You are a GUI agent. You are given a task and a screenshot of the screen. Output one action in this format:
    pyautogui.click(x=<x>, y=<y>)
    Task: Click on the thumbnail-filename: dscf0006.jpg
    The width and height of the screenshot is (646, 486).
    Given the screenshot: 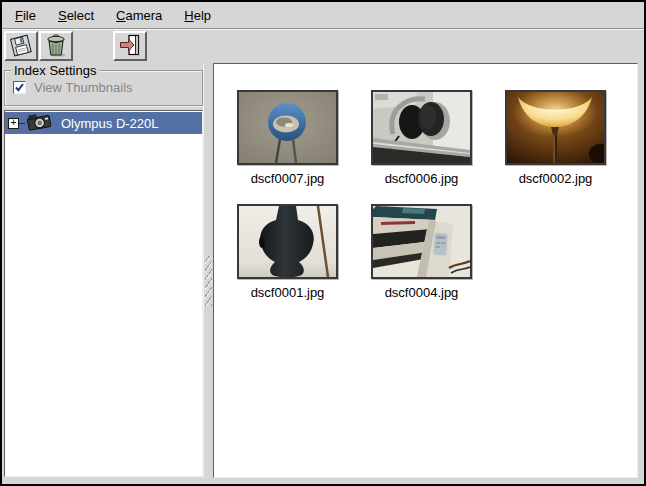 What is the action you would take?
    pyautogui.click(x=422, y=178)
    